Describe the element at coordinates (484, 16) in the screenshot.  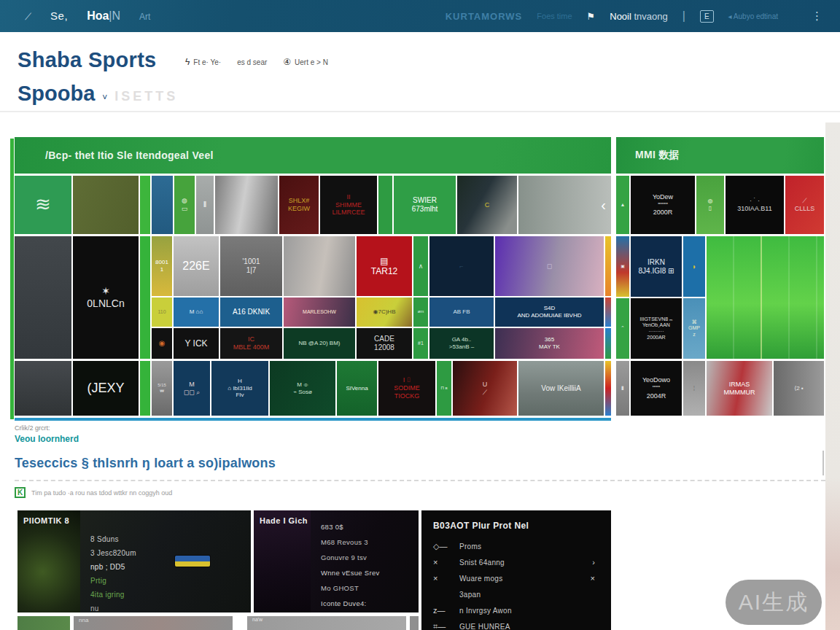
I see `nav-item-kurtamorws: KURTAMORWS` at that location.